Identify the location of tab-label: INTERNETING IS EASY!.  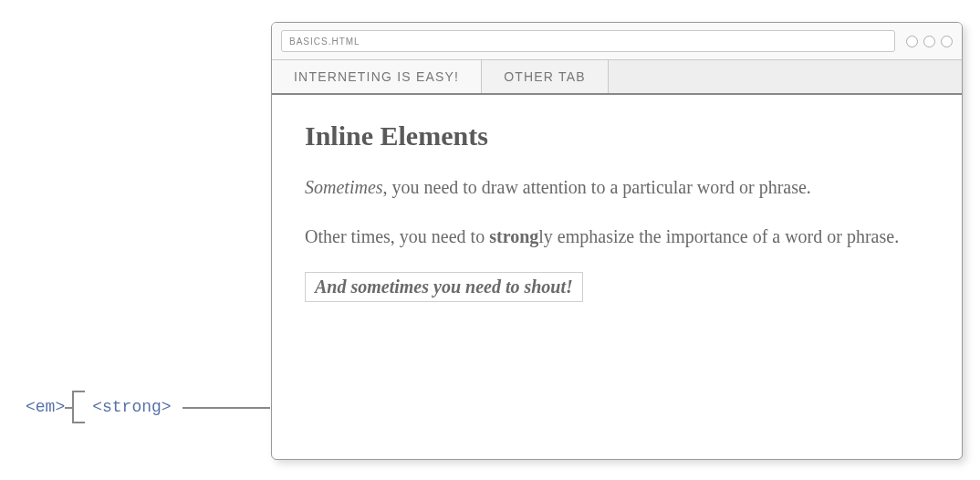
(376, 77).